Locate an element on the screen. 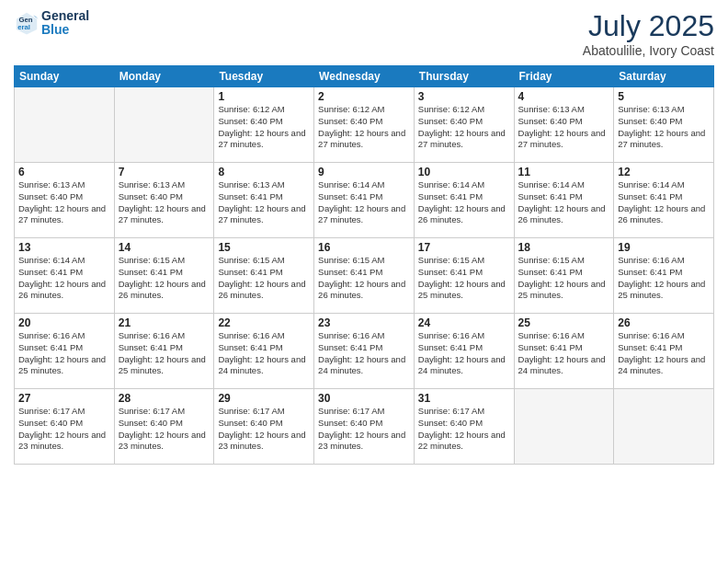 This screenshot has width=728, height=563. day-cell: 4Sunrise: 6:13 AMSunset: 6:40 PMDaylight… is located at coordinates (564, 125).